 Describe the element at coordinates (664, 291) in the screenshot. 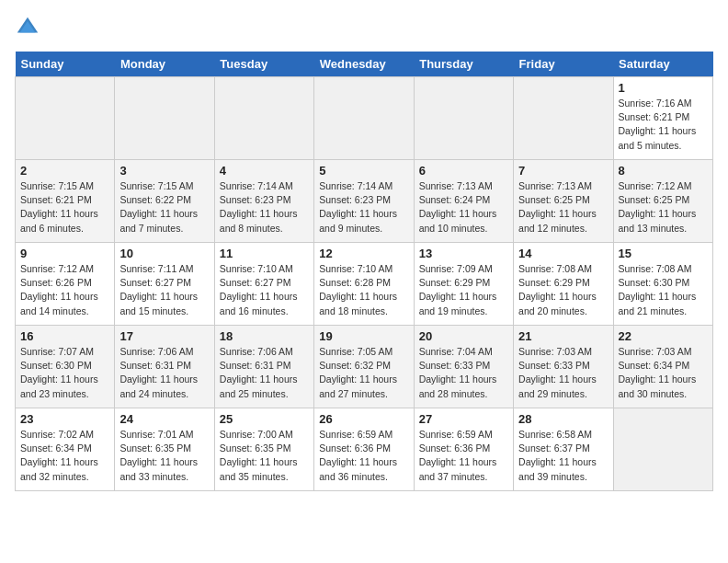

I see `day-info: Sunrise: 7:08 AMSunset: 6:30 PMDaylight:…` at that location.